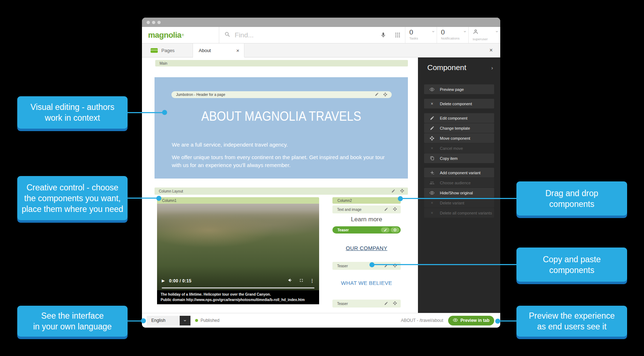  Describe the element at coordinates (421, 35) in the screenshot. I see `tasks-indicator: 0 Tasks ›` at that location.